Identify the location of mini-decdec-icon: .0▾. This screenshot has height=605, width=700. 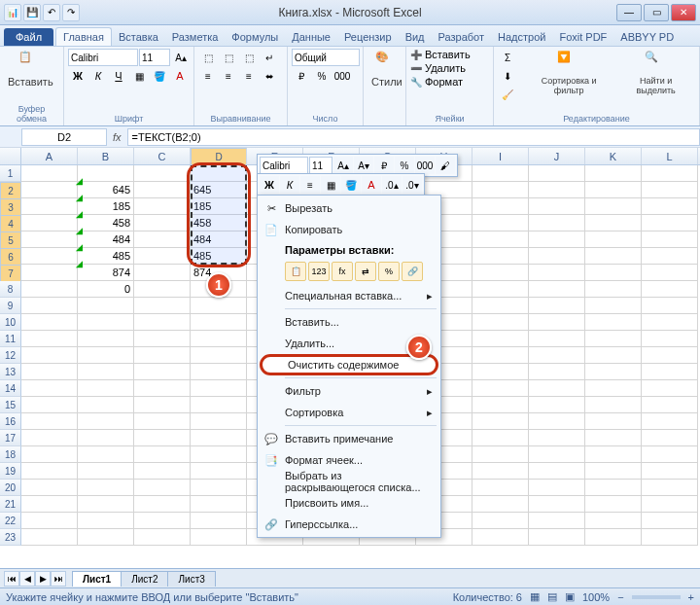
(412, 185).